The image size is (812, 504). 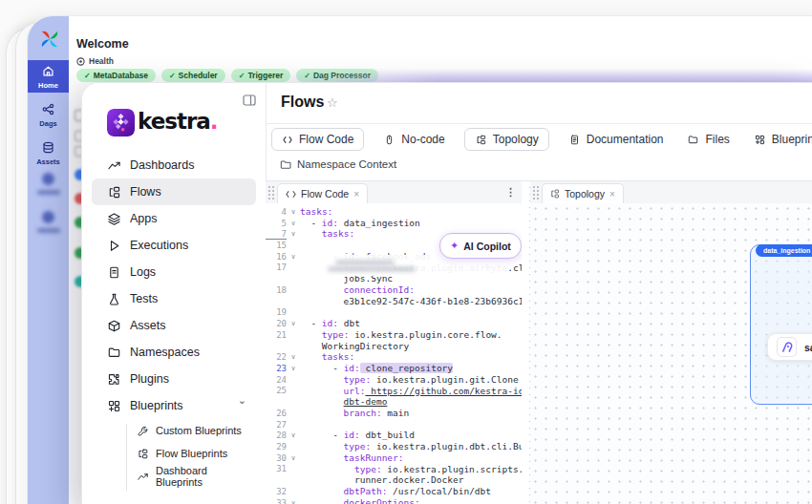 I want to click on sidebar-item-executions: Executions, so click(x=174, y=245).